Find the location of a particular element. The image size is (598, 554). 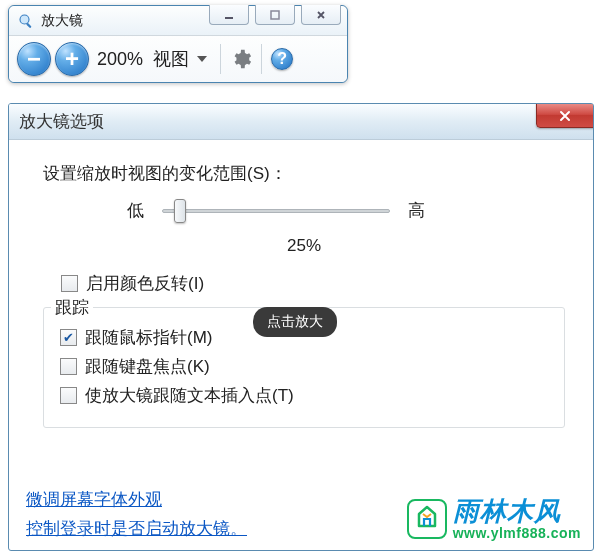

track-keyboard-row: 跟随键盘焦点(K) is located at coordinates (304, 366).